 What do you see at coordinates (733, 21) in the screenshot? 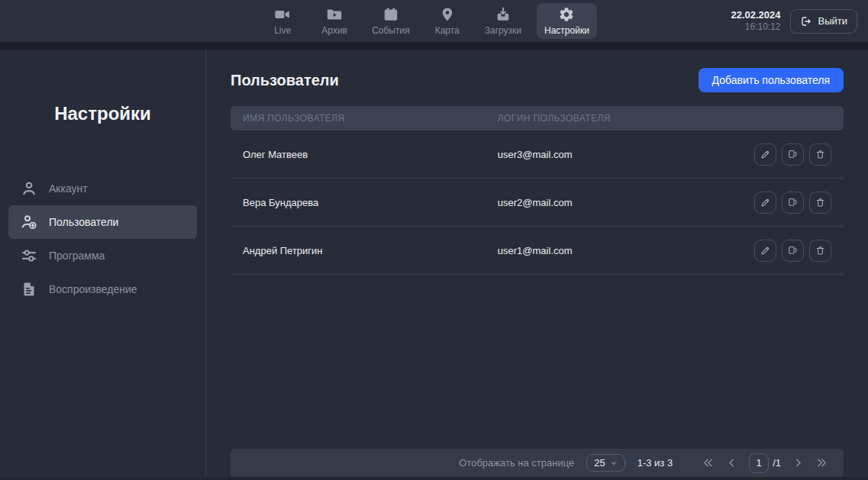
I see `topbar-right: 22.02.2024 16:10:12 Выйти` at bounding box center [733, 21].